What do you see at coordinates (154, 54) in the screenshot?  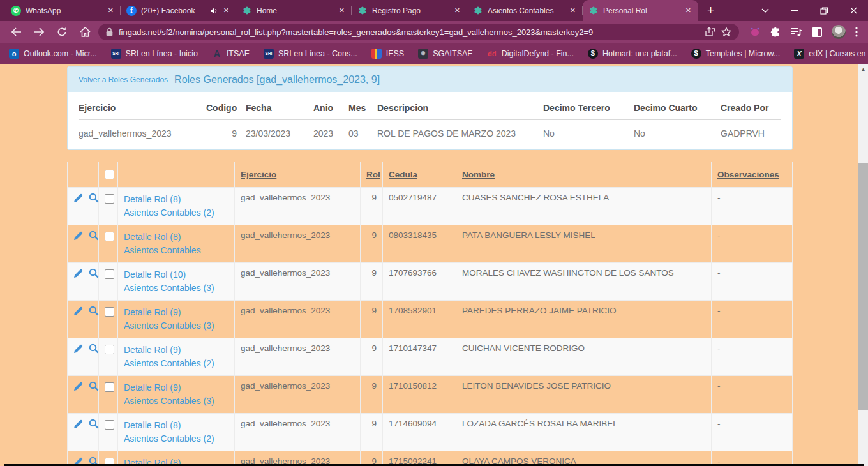 I see `bookmark-sri-inicio: SRI SRI en Línea - Inicio` at bounding box center [154, 54].